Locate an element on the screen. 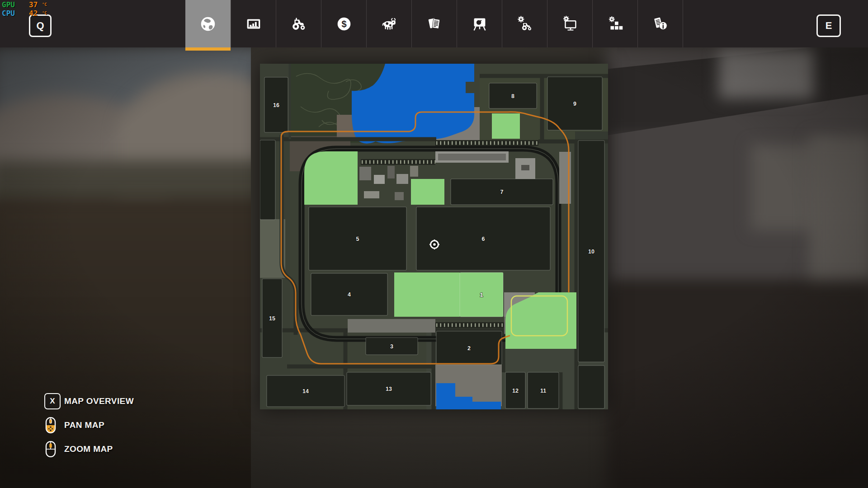  info-document-icon is located at coordinates (660, 24).